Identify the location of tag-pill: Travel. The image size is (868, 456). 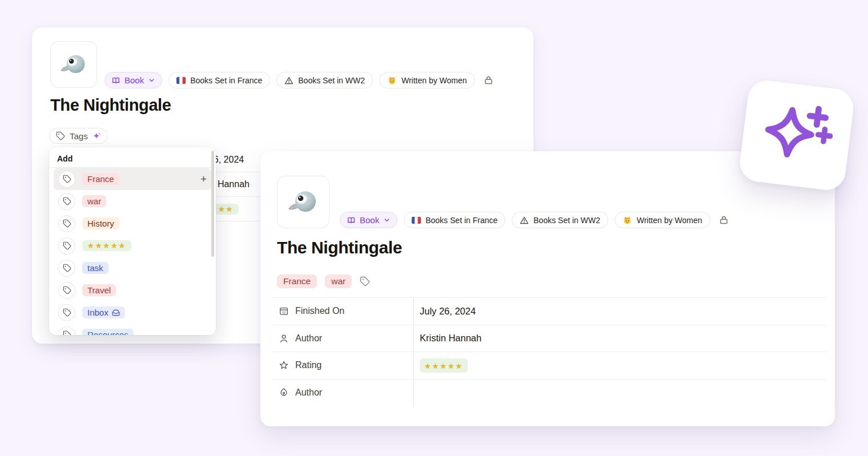
(99, 290).